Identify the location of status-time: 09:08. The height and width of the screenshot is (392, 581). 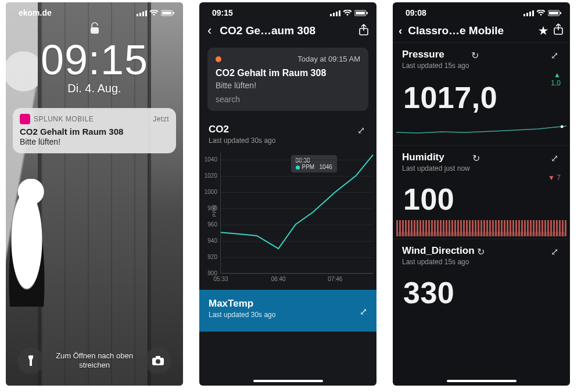
(416, 13).